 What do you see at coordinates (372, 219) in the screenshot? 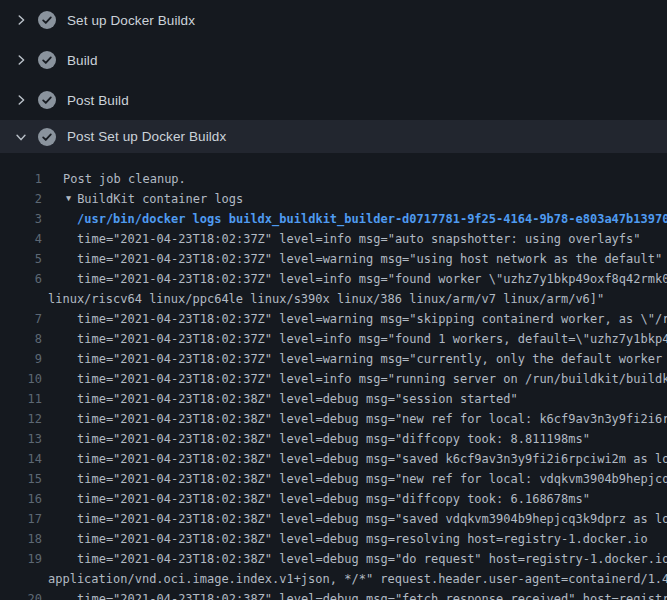
I see `log-text: /usr/bin/docker logs buildx_buildkit_bui…` at bounding box center [372, 219].